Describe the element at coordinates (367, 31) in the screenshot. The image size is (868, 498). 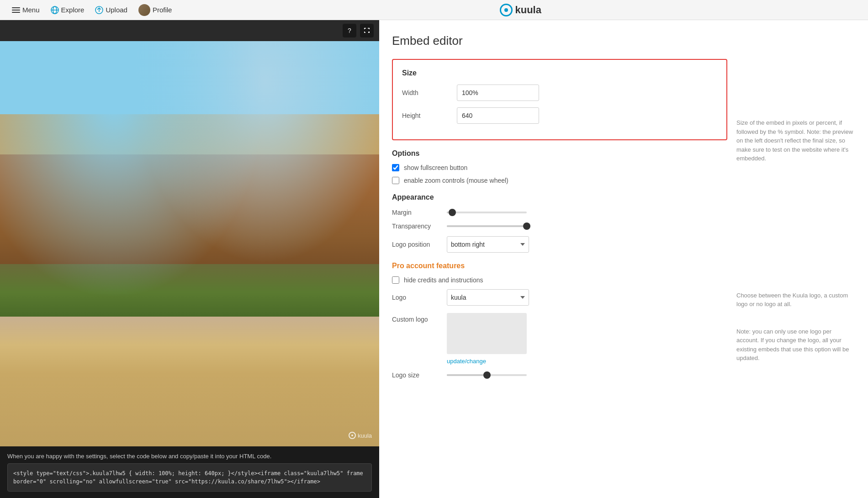
I see `fullscreen-button` at that location.